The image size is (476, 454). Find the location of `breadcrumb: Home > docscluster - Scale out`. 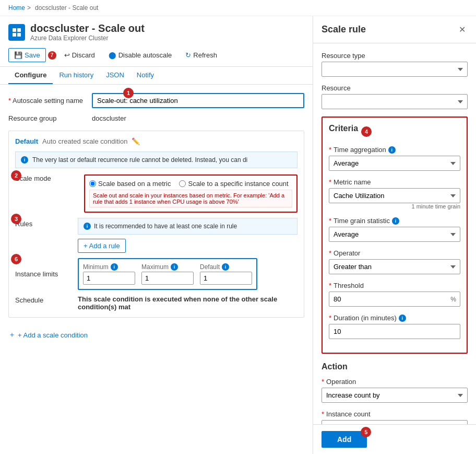

breadcrumb: Home > docscluster - Scale out is located at coordinates (238, 8).